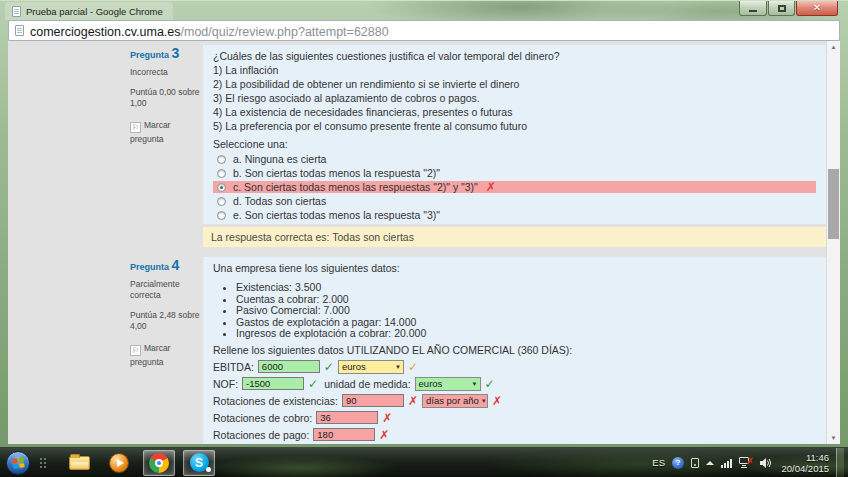 The image size is (848, 477). I want to click on answer-options: a. Ninguna es ciertab. Son ciertas todas…, so click(514, 187).